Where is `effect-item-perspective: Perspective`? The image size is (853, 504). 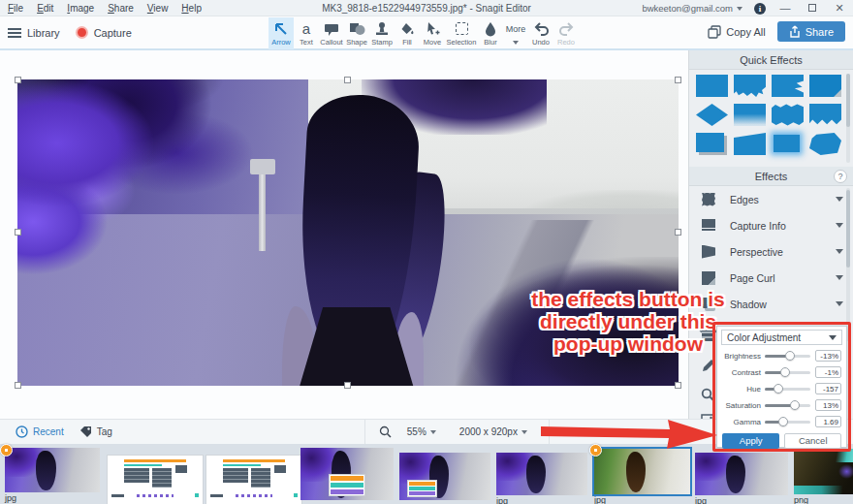 effect-item-perspective: Perspective is located at coordinates (772, 252).